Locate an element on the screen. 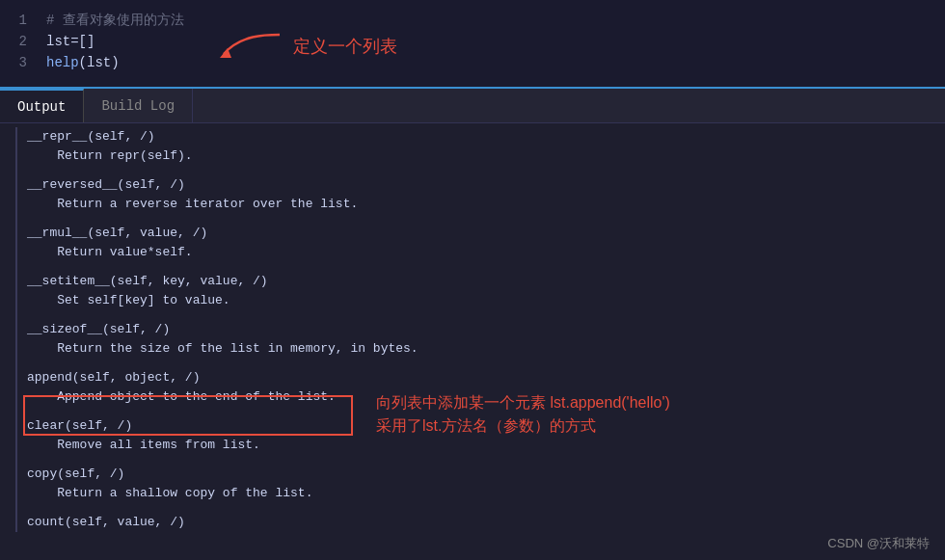  output-text-6: __setitem__(self, key, value, /) is located at coordinates (484, 281).